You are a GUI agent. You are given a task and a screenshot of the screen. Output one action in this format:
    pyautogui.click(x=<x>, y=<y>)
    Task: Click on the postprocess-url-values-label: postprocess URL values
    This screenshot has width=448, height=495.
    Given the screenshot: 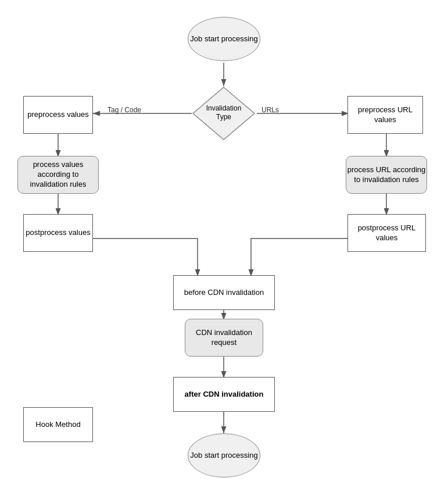 What is the action you would take?
    pyautogui.click(x=387, y=233)
    